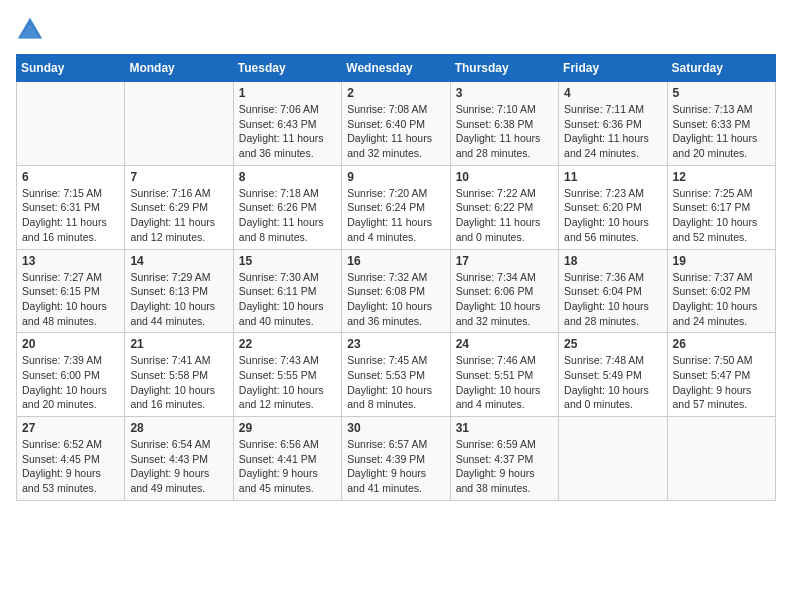  What do you see at coordinates (287, 207) in the screenshot?
I see `calendar-cell: 8Sunrise: 7:18 AM Sunset: 6:26 PM Daylig…` at bounding box center [287, 207].